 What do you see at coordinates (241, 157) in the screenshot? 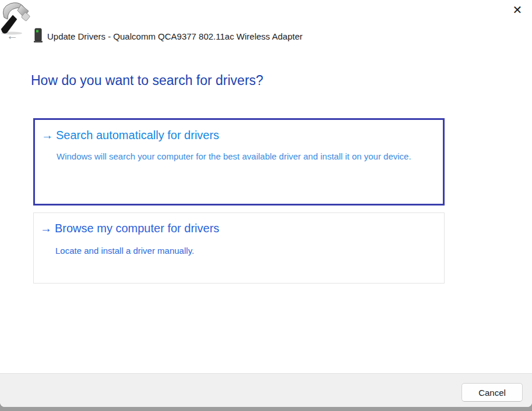
I see `option-description: Windows will search your computer for th…` at bounding box center [241, 157].